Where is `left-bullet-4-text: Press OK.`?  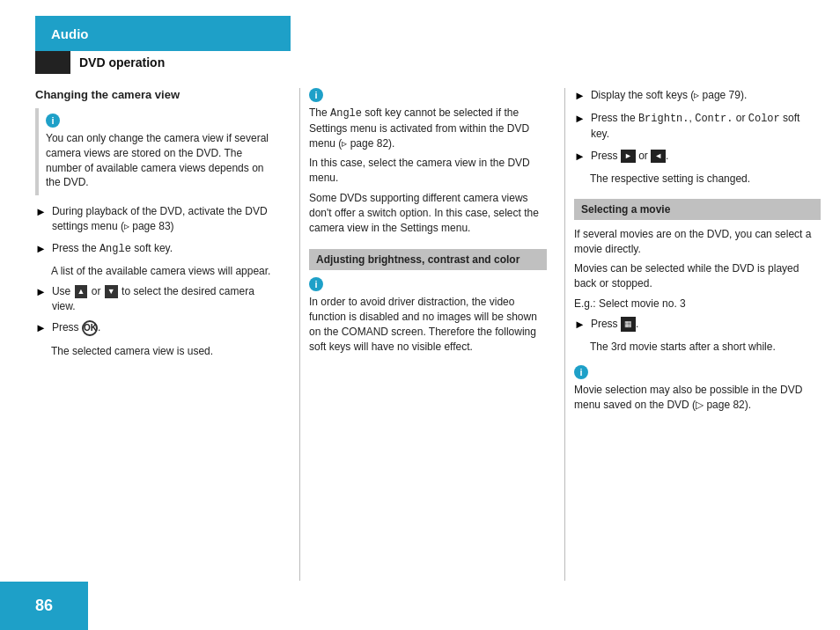 left-bullet-4-text: Press OK. is located at coordinates (76, 328).